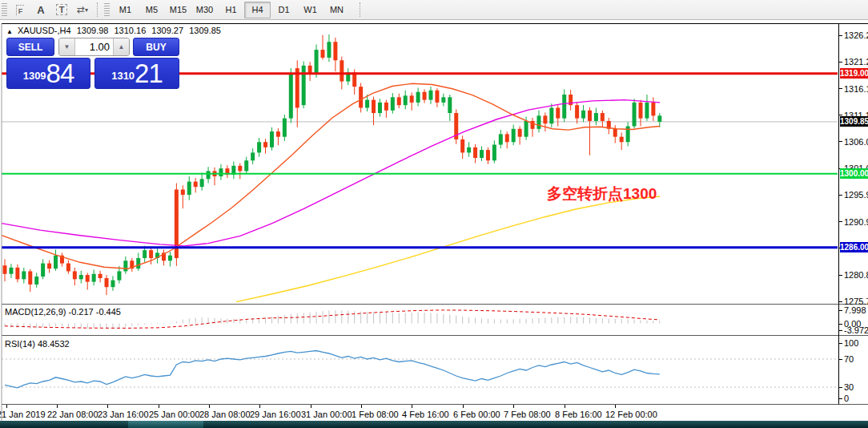  I want to click on sell-price-pips: 84, so click(61, 74).